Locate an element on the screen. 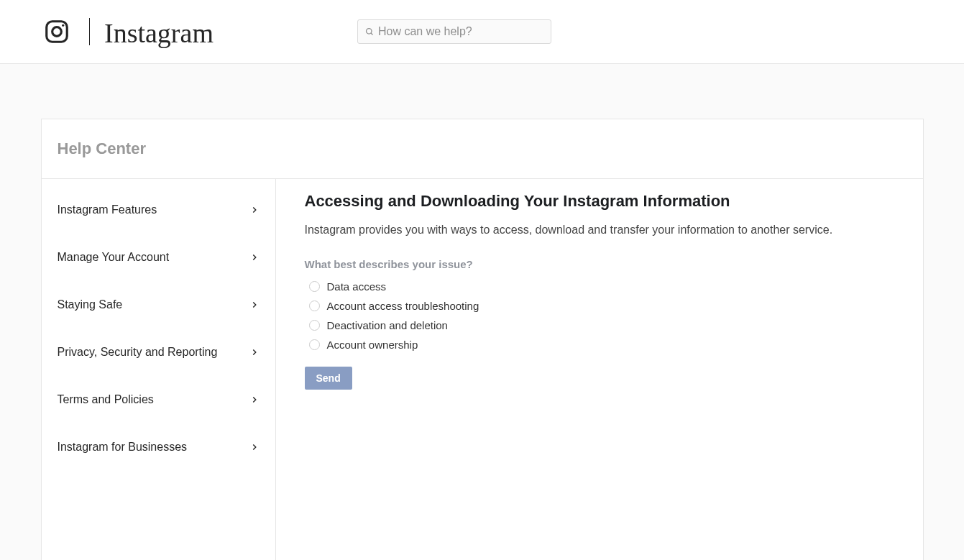  instagram-wordmark: Instagram is located at coordinates (159, 33).